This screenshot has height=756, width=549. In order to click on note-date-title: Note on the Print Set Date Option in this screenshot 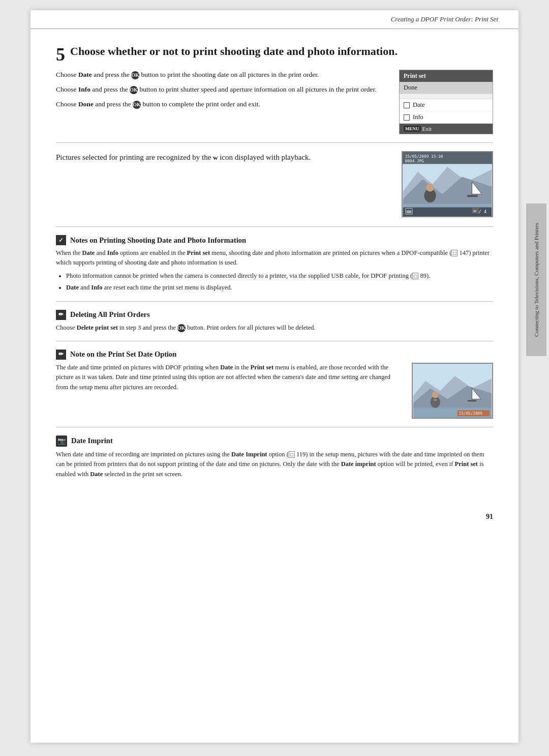, I will do `click(123, 354)`.